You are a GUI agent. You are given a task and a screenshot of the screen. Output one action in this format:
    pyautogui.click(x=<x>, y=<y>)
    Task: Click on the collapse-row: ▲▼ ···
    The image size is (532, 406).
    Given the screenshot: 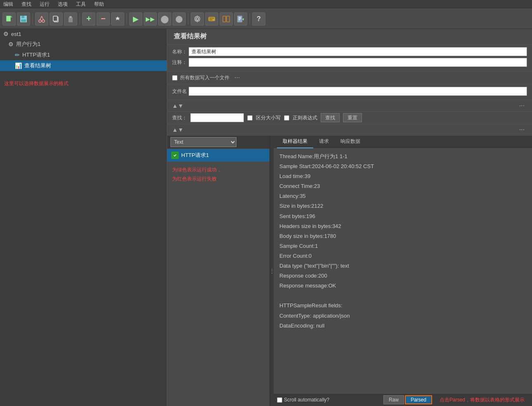 What is the action you would take?
    pyautogui.click(x=350, y=106)
    